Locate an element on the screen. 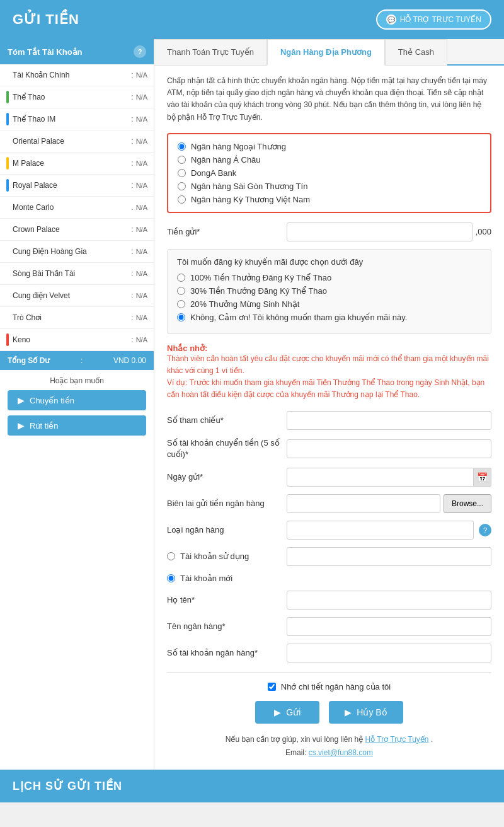 This screenshot has height=827, width=504. tab-the-cash: Thẻ Cash is located at coordinates (416, 52).